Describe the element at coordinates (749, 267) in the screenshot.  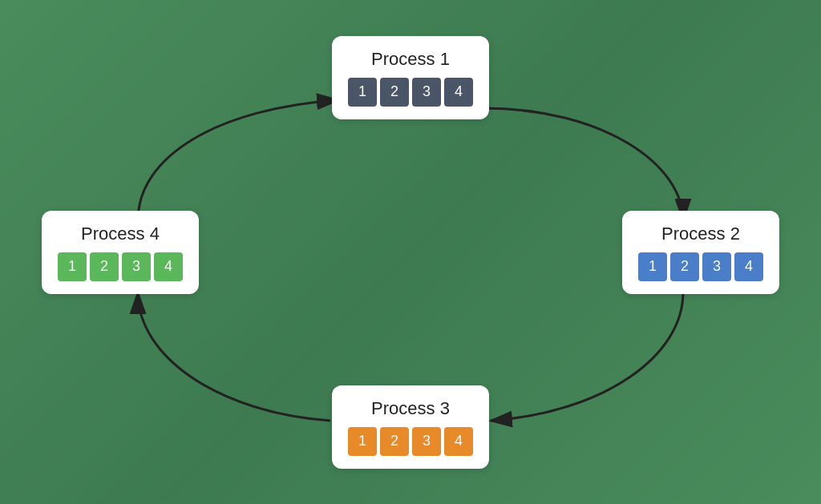
I see `process-2-cell-4: 4` at that location.